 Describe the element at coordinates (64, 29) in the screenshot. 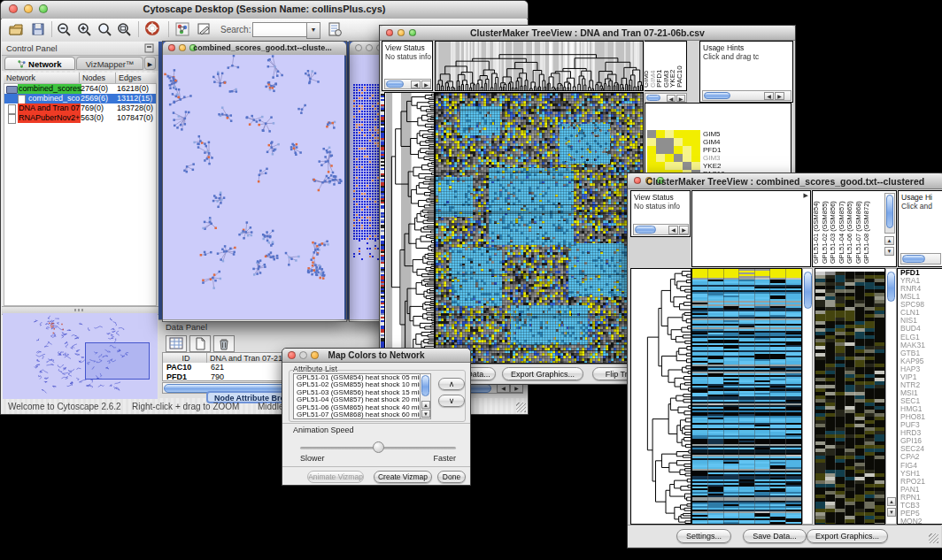

I see `zoom-out-icon` at that location.